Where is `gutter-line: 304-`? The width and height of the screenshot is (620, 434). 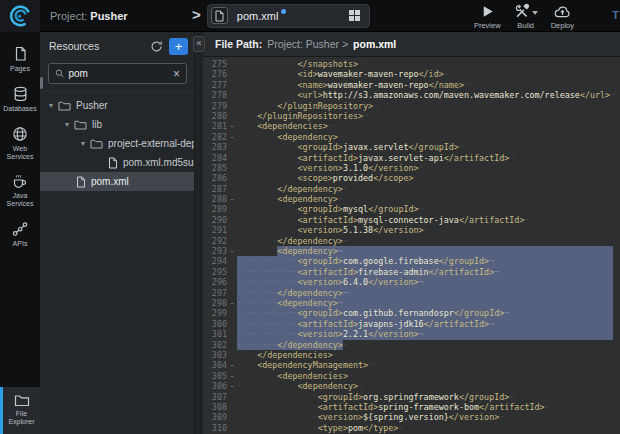
gutter-line: 304- is located at coordinates (220, 365).